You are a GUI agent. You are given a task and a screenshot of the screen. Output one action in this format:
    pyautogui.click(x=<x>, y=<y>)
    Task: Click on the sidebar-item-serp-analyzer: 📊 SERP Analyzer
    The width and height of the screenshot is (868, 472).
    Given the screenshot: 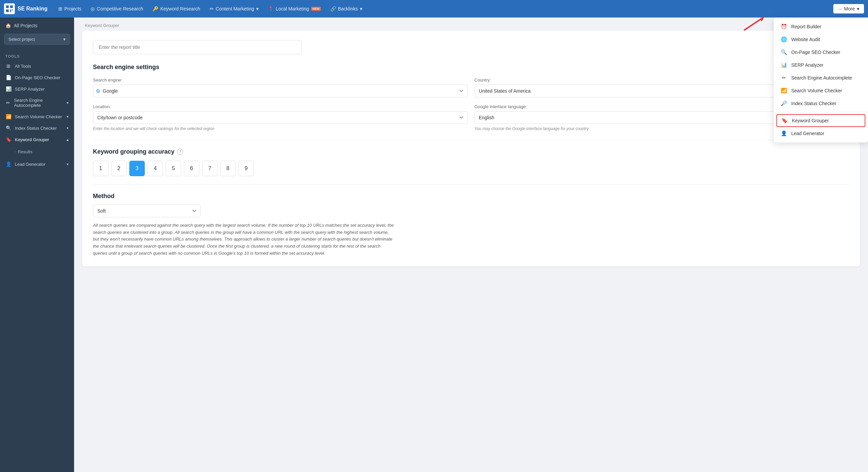 What is the action you would take?
    pyautogui.click(x=37, y=89)
    